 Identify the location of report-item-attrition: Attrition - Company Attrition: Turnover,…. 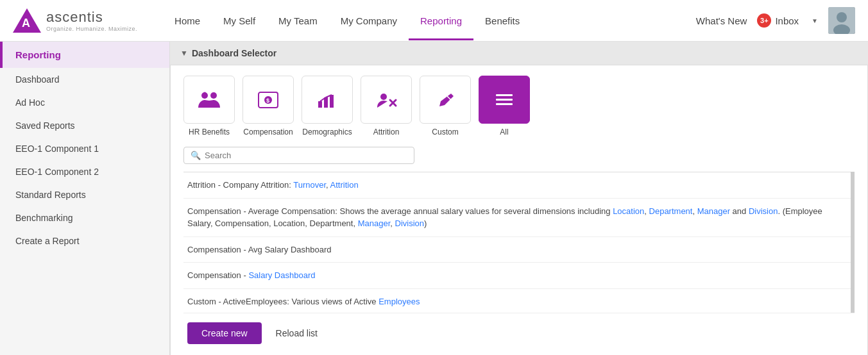
(517, 186).